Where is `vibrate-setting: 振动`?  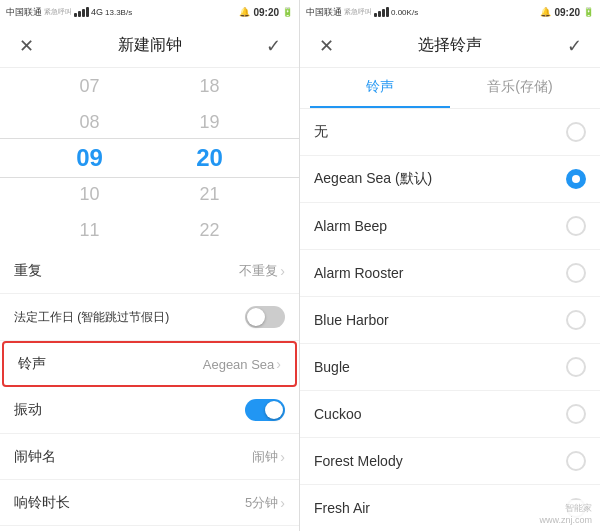 vibrate-setting: 振动 is located at coordinates (150, 410).